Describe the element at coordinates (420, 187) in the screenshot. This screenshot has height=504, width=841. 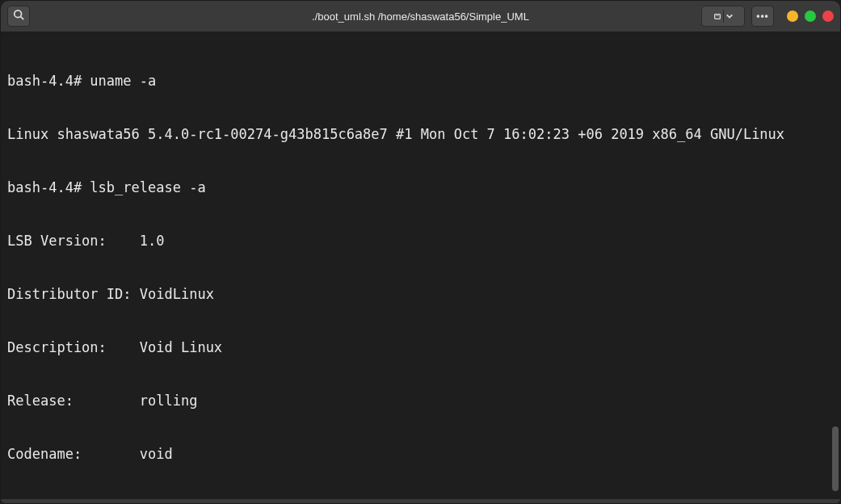
I see `terminal-line: bash-4.4# lsb_release -a` at that location.